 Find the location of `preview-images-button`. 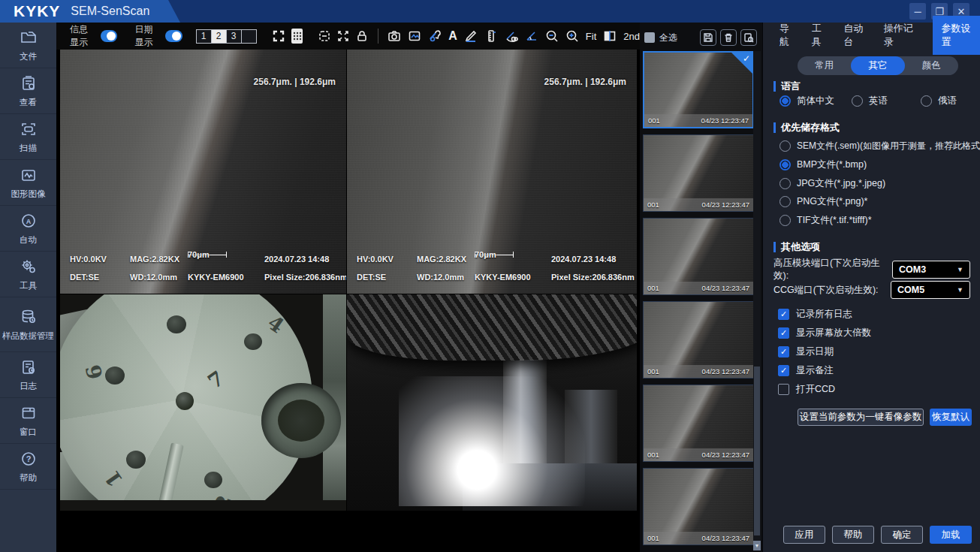

preview-images-button is located at coordinates (749, 38).